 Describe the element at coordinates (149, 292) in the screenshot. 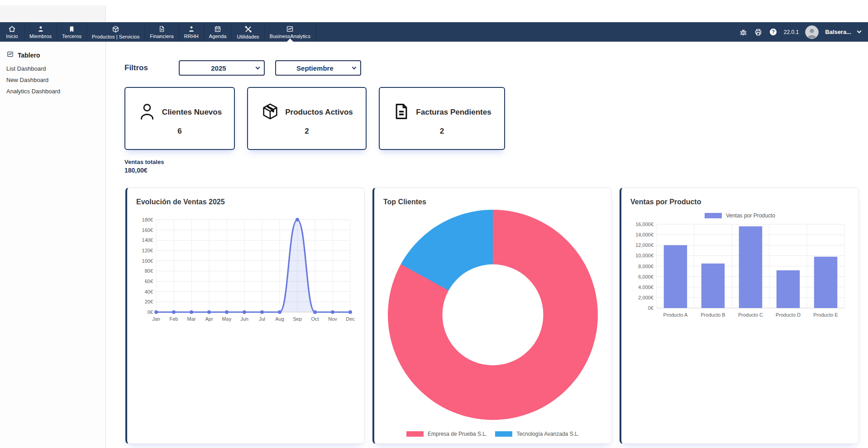

I see `svg-text: 40€` at that location.